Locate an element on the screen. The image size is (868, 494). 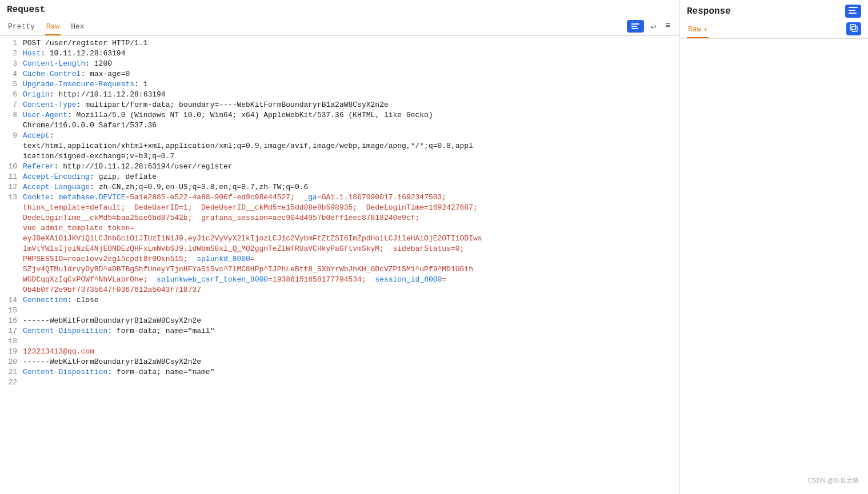
code-segment: Host is located at coordinates (32, 54).